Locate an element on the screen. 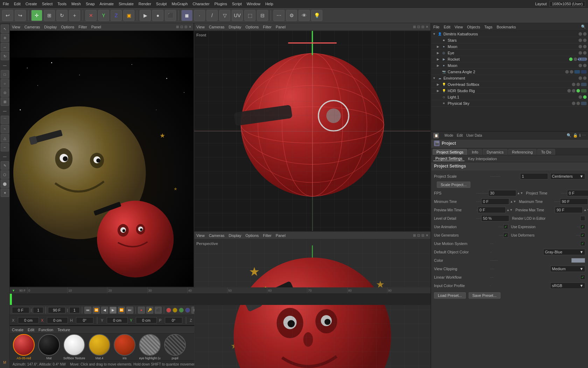 This screenshot has height=368, width=588. attr-render-lod-checkbox is located at coordinates (583, 218).